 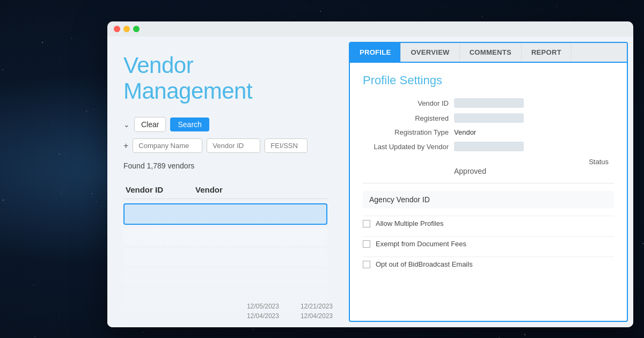 I want to click on status-section: Status Approved, so click(x=488, y=166).